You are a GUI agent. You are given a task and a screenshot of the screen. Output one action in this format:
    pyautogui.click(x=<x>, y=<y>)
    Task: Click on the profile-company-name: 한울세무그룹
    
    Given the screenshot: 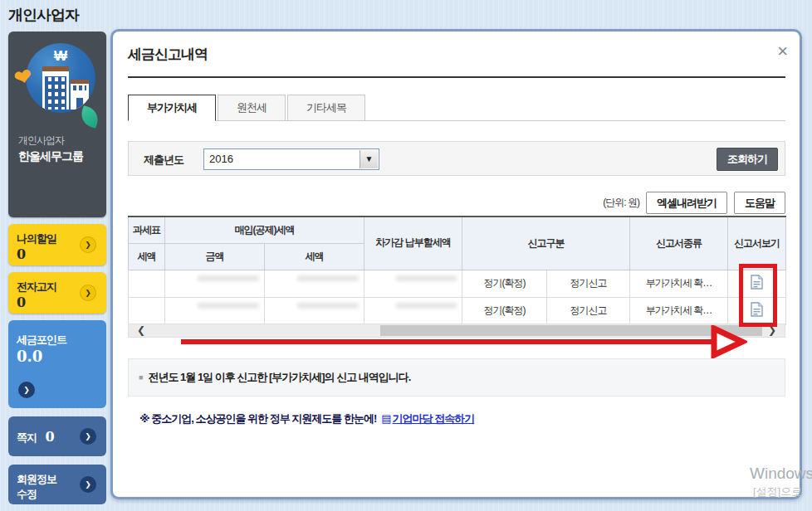 What is the action you would take?
    pyautogui.click(x=62, y=156)
    